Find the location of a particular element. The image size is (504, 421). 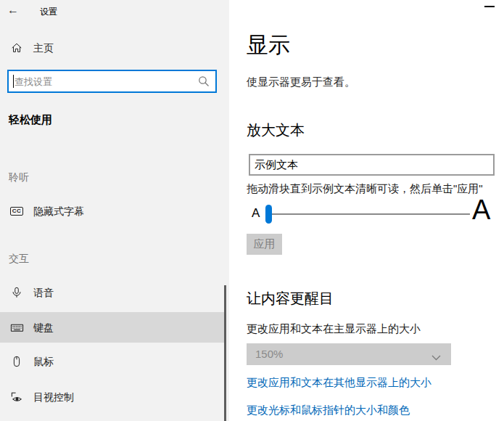

search-box is located at coordinates (112, 81).